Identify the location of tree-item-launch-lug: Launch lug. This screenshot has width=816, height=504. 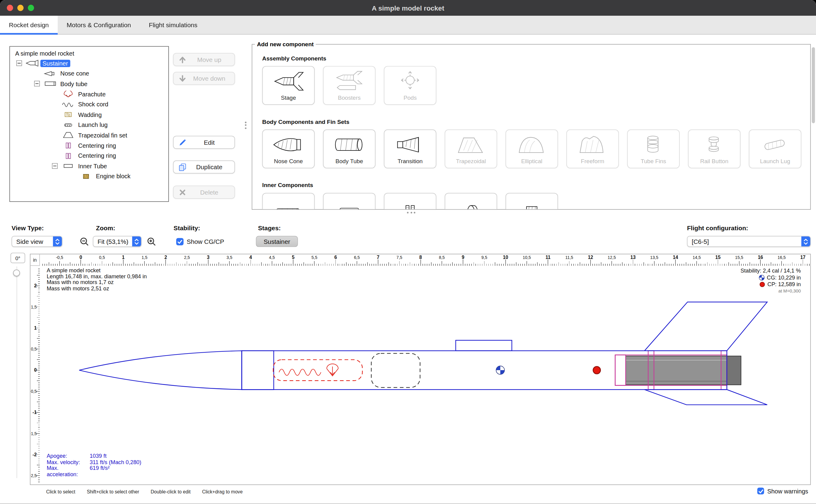
(89, 125).